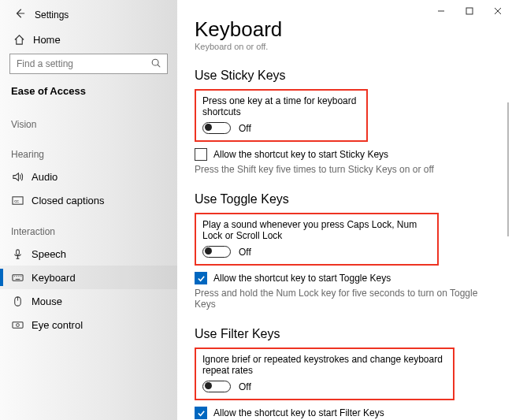 The image size is (512, 420). Describe the element at coordinates (88, 325) in the screenshot. I see `sidebar-item-eye-control: Eye control` at that location.